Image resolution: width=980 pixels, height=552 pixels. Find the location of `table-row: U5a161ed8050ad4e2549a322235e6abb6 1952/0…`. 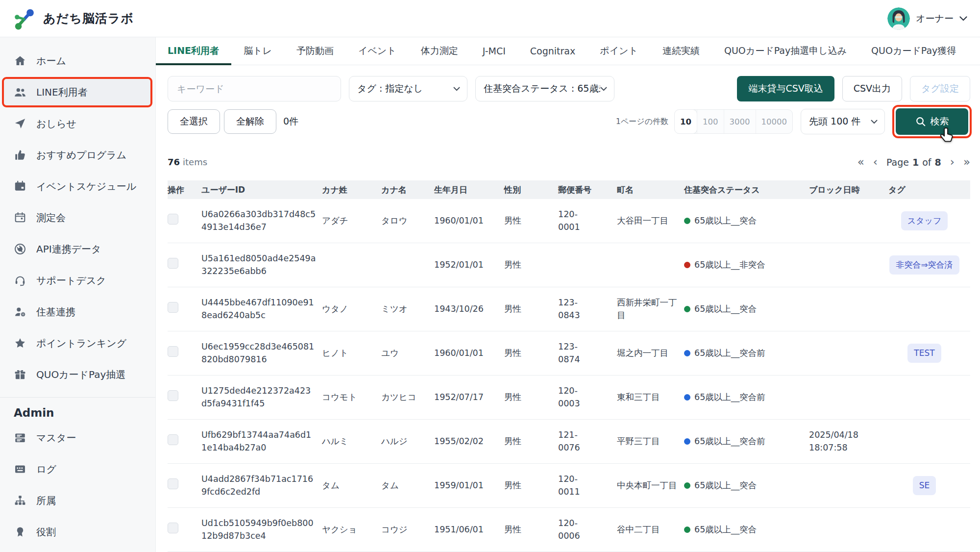

table-row: U5a161ed8050ad4e2549a322235e6abb6 1952/0… is located at coordinates (569, 265).